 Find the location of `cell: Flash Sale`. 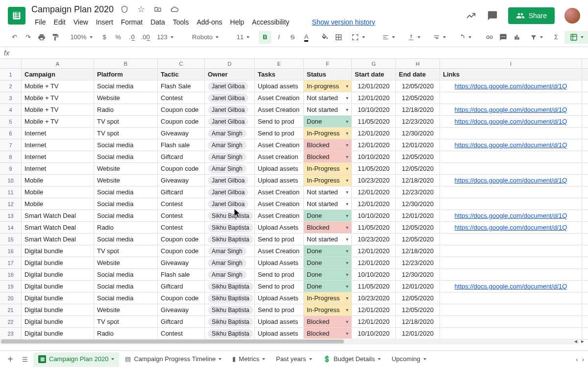

cell: Flash Sale is located at coordinates (181, 86).